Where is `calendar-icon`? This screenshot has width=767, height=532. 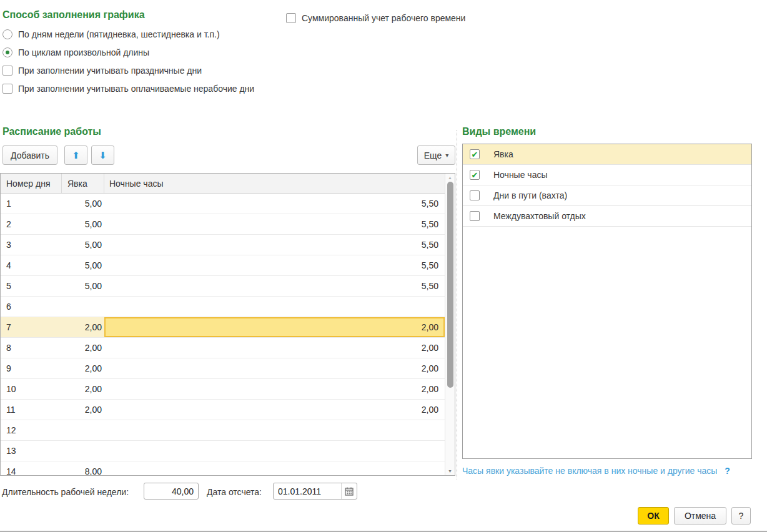 calendar-icon is located at coordinates (349, 491).